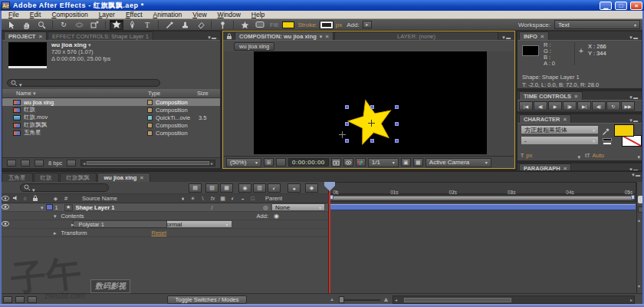  What do you see at coordinates (147, 25) in the screenshot?
I see `type-tool-button: T` at bounding box center [147, 25].